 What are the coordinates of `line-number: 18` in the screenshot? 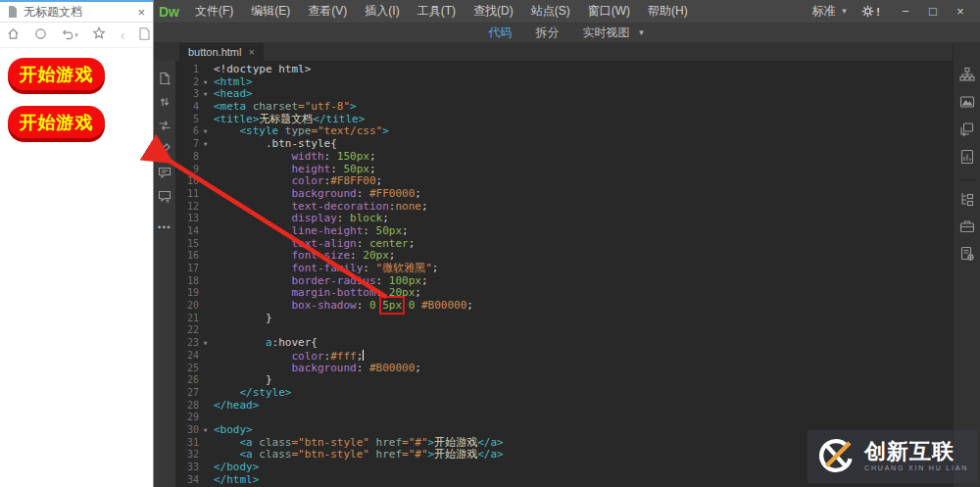 It's located at (188, 282).